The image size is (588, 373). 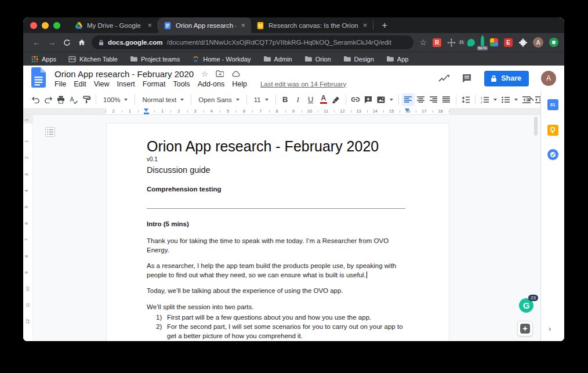 I want to click on url-path: /document/d/1NNwUcXsOjRdCQT7pVIIbkRG-Hq0…, so click(x=280, y=42).